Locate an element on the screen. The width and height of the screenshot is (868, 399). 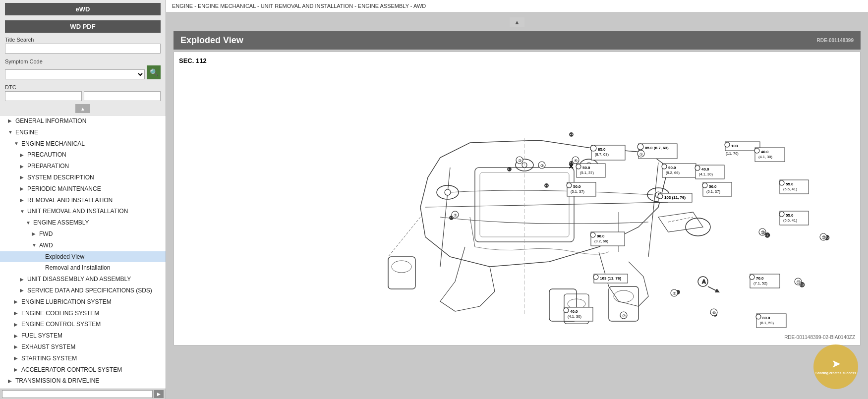
wd-pdf-button: WD PDF is located at coordinates (83, 27).